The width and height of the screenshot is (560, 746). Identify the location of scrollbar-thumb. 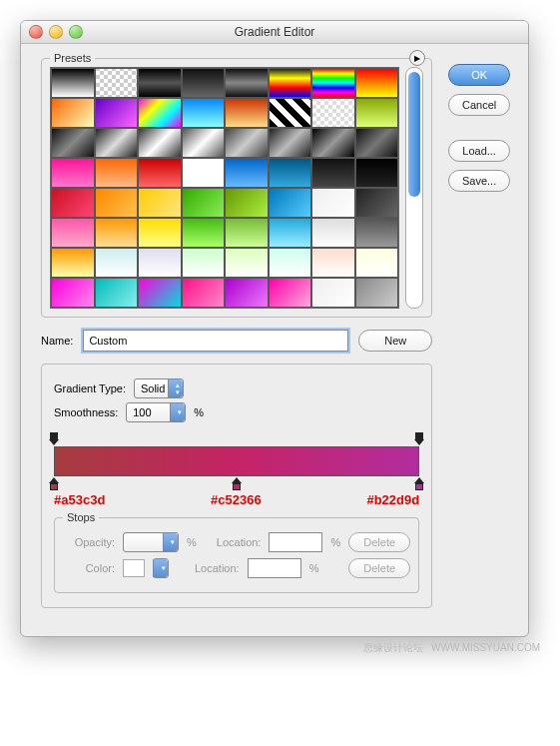
(414, 134).